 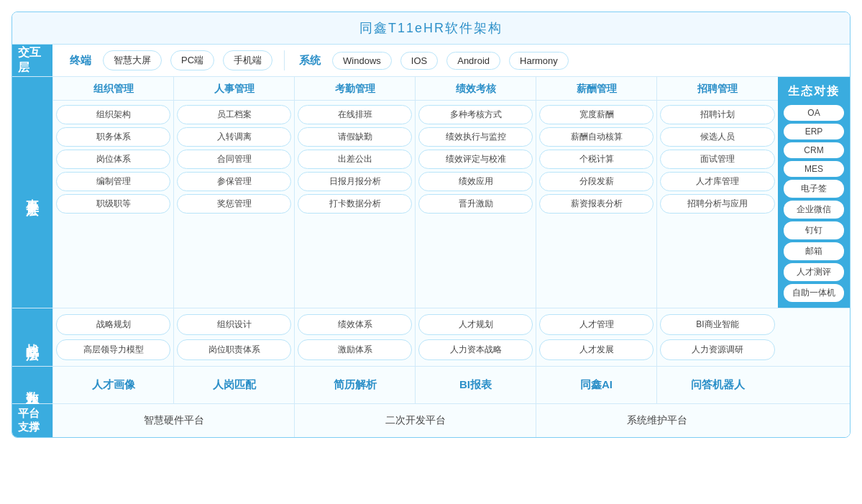 I want to click on strategy-col-4: 人才管理人才发展, so click(x=597, y=337).